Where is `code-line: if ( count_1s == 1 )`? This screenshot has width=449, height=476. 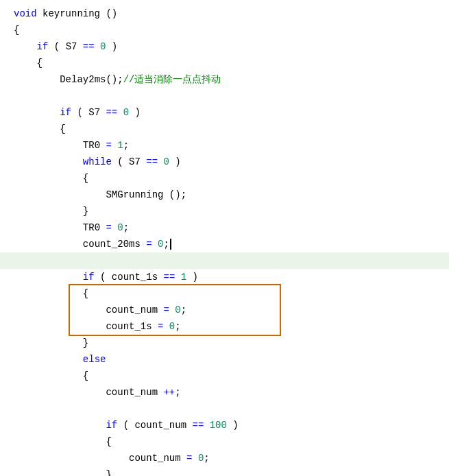 code-line: if ( count_1s == 1 ) is located at coordinates (225, 277).